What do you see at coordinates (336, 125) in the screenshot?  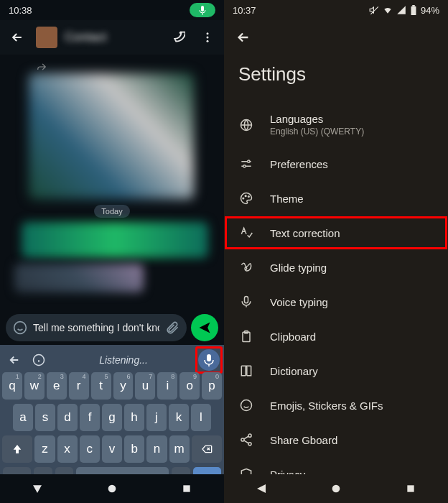 I see `settings-item-languages: LanguagesEnglish (US) (QWERTY)` at bounding box center [336, 125].